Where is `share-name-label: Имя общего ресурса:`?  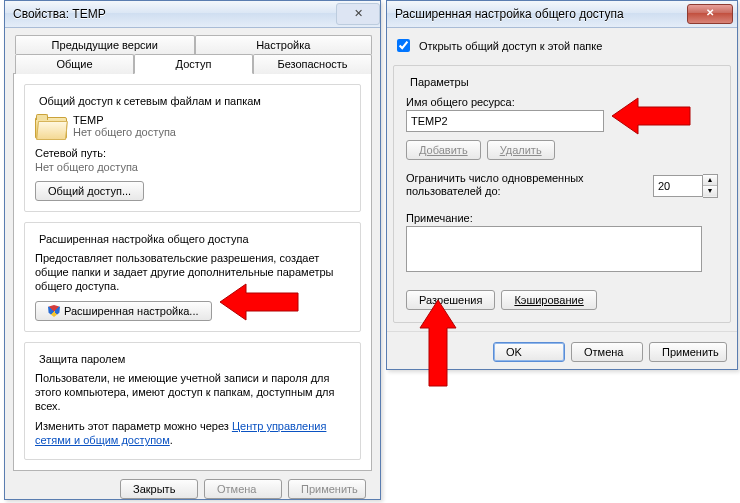
share-name-label: Имя общего ресурса: is located at coordinates (562, 102).